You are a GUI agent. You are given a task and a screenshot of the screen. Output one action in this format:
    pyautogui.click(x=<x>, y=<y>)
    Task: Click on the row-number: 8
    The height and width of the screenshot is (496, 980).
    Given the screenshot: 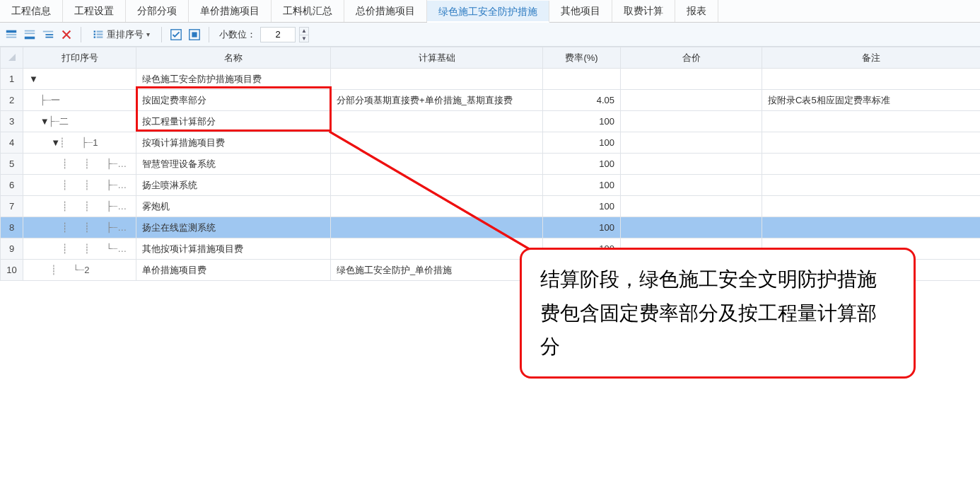 What is the action you would take?
    pyautogui.click(x=12, y=228)
    